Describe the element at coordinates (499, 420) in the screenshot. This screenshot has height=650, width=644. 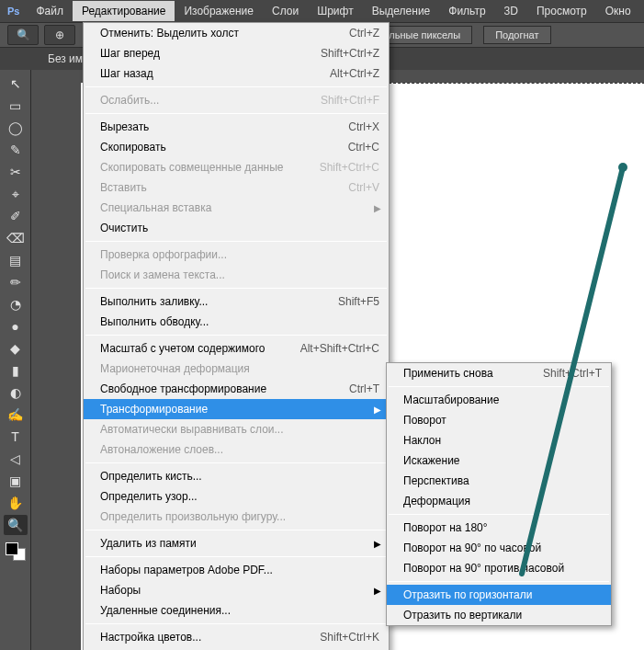
I see `transform-submenu-item: Поворот` at that location.